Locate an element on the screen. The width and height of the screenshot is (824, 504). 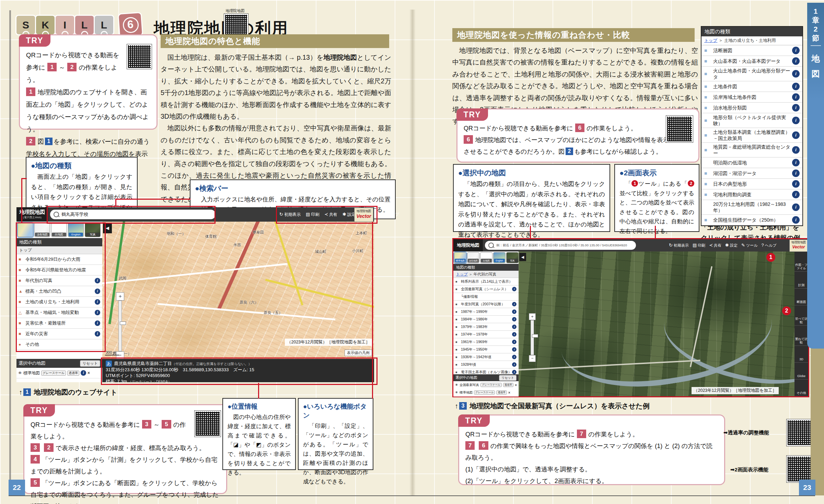
map-type-item: 20万分1土地利用図（1982～1983年） i is located at coordinates (752, 207).